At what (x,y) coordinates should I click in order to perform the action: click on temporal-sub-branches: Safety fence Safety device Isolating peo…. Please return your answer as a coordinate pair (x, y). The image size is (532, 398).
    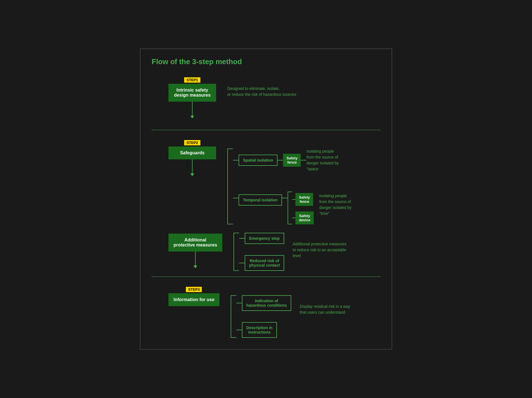
    Looking at the image, I should click on (320, 208).